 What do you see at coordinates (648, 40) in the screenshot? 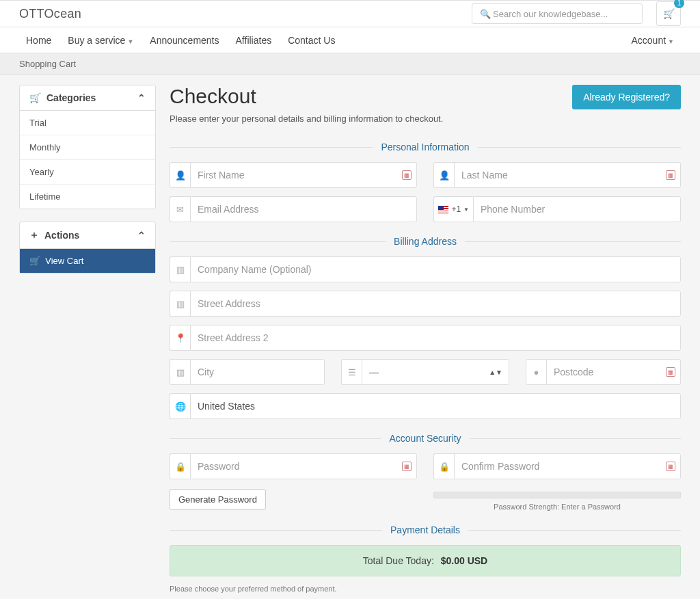
I see `nav-account-label: Account` at bounding box center [648, 40].